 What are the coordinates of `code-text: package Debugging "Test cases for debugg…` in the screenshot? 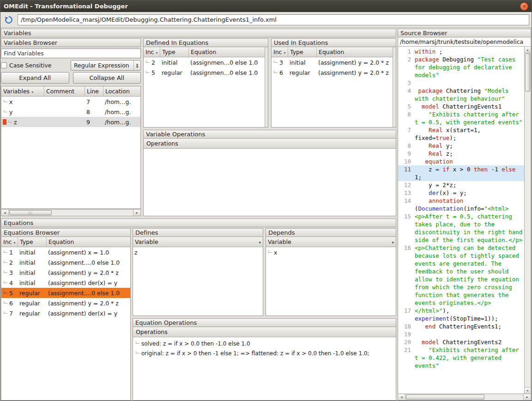 It's located at (469, 67).